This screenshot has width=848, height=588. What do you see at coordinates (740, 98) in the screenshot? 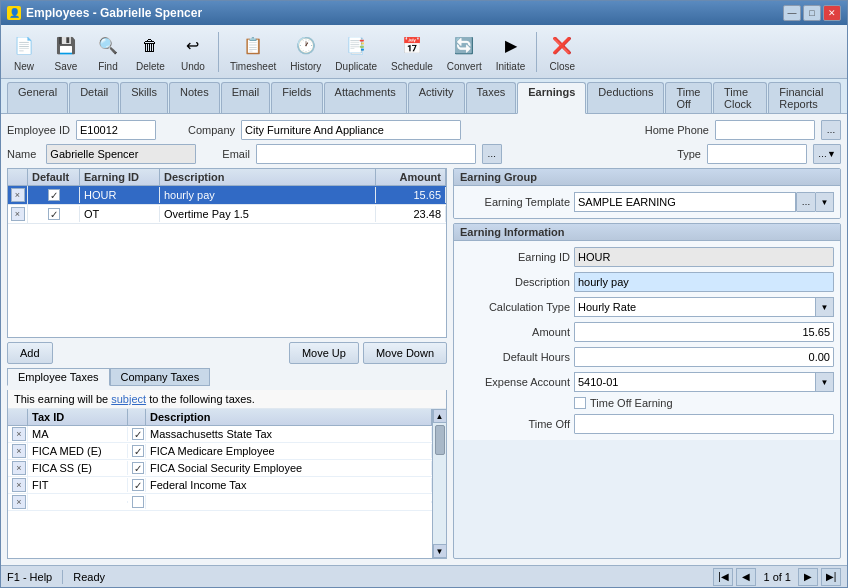
I see `tab-timeclock: Time Clock` at bounding box center [740, 98].